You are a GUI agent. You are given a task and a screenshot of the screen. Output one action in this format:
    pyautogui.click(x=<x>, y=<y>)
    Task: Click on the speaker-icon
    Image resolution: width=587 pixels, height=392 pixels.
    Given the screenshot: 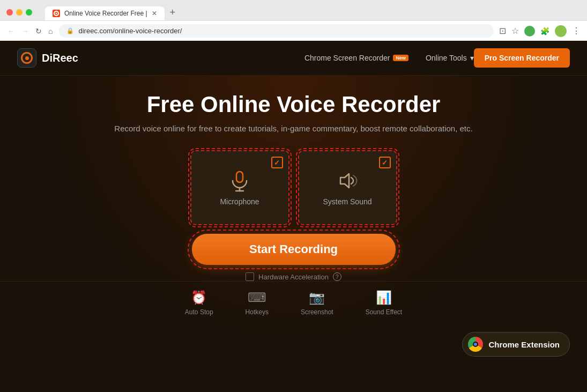 What is the action you would take?
    pyautogui.click(x=347, y=181)
    